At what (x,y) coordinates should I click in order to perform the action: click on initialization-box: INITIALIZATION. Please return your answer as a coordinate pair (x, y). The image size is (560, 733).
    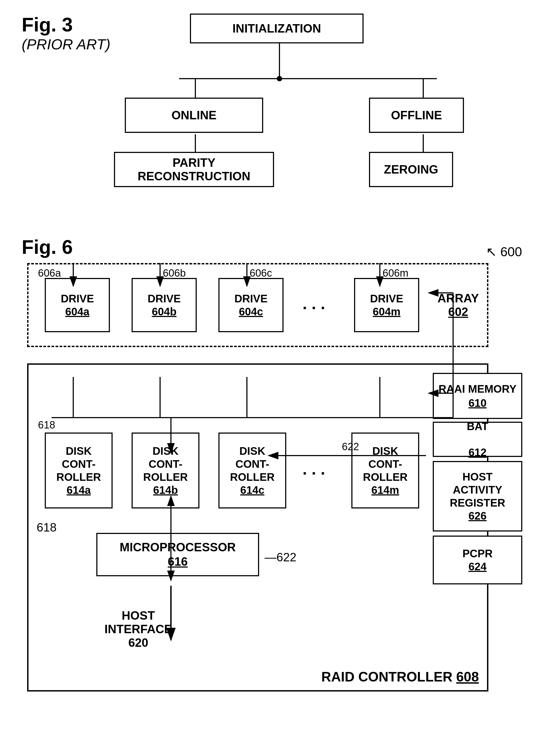
    Looking at the image, I should click on (277, 29).